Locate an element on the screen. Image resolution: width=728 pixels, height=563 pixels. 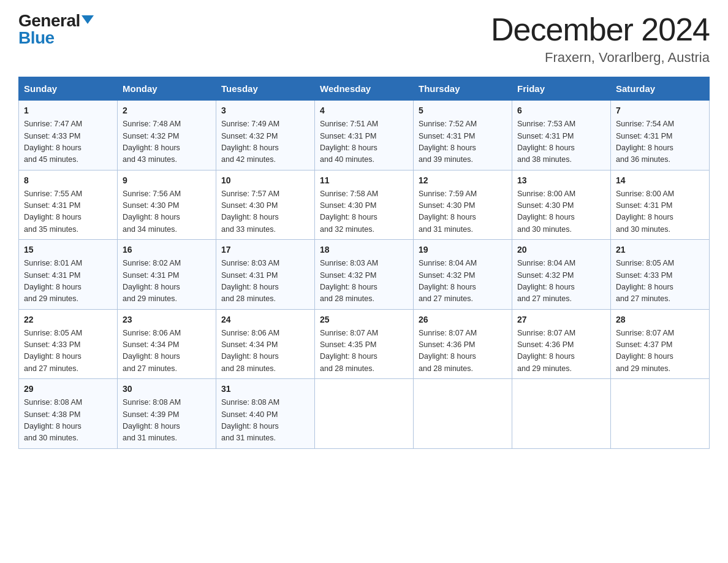
calendar-cell: 13Sunrise: 8:00 AMSunset: 4:30 PMDayligh… is located at coordinates (561, 205).